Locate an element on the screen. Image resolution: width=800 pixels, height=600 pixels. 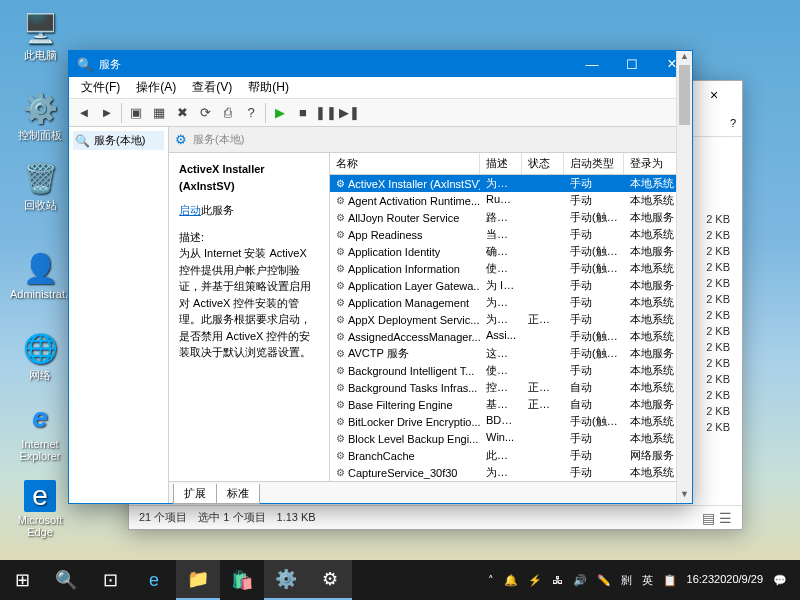
col-status: 状态 is located at coordinates (543, 164).